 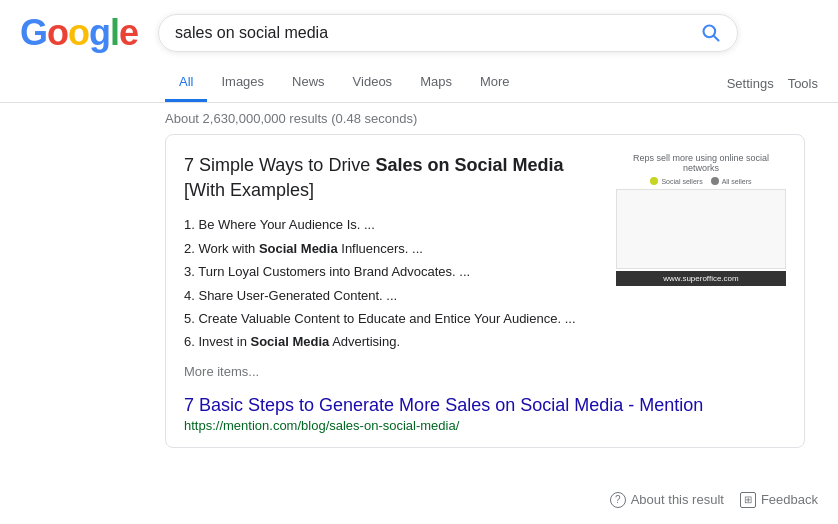 I want to click on tab-videos: Videos, so click(x=373, y=83).